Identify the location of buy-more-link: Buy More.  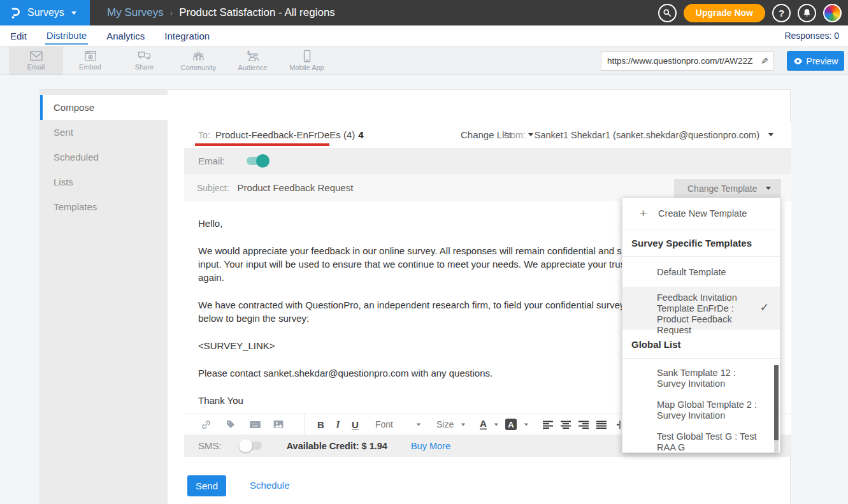
(431, 446).